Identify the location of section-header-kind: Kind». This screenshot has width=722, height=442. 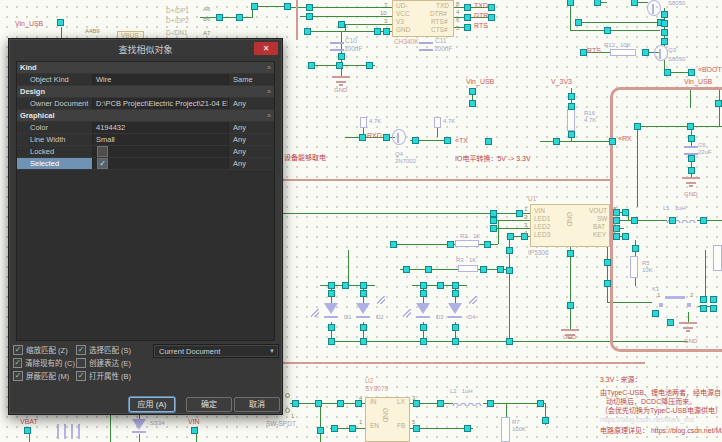
(146, 68).